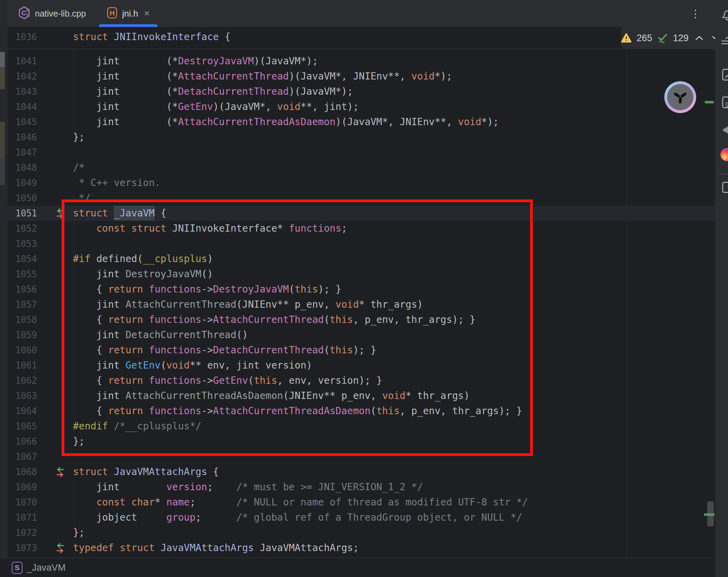 The height and width of the screenshot is (577, 728). Describe the element at coordinates (361, 548) in the screenshot. I see `code-line-1073: 1073typedef struct JavaVMAttachArgs Java…` at that location.